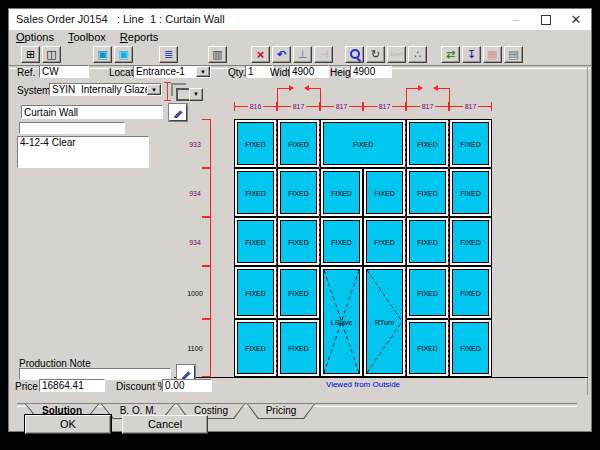 This screenshot has height=450, width=600. What do you see at coordinates (384, 322) in the screenshot?
I see `panel-door-rturn: RTurn` at bounding box center [384, 322].